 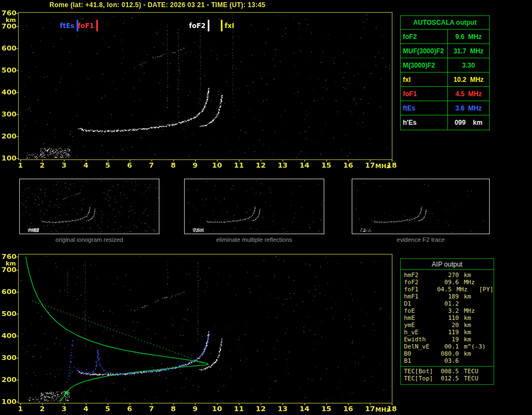 What do you see at coordinates (447, 289) in the screenshot?
I see `aip-row-foF1: foF1 04.5 MHz [PY]` at bounding box center [447, 289].